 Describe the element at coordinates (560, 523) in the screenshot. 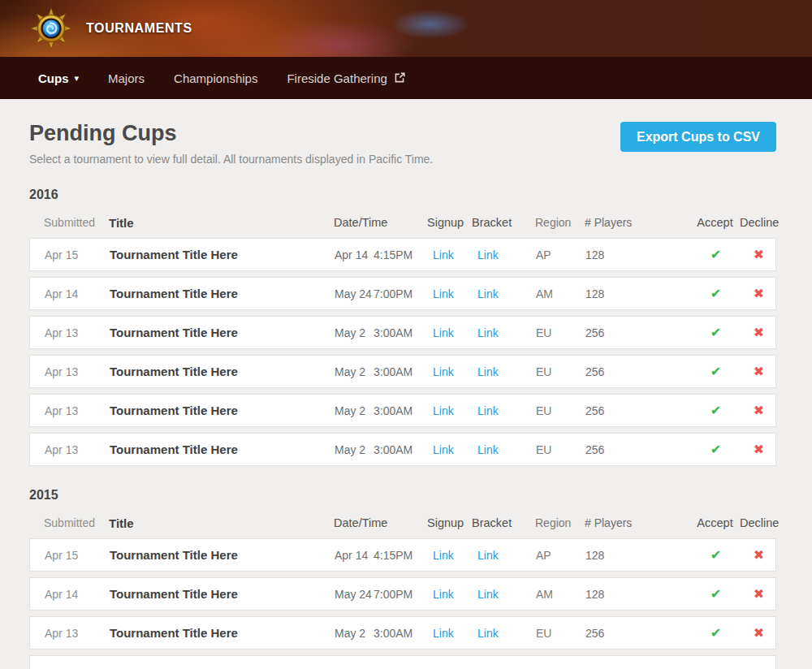

I see `column-header-region: Region` at that location.